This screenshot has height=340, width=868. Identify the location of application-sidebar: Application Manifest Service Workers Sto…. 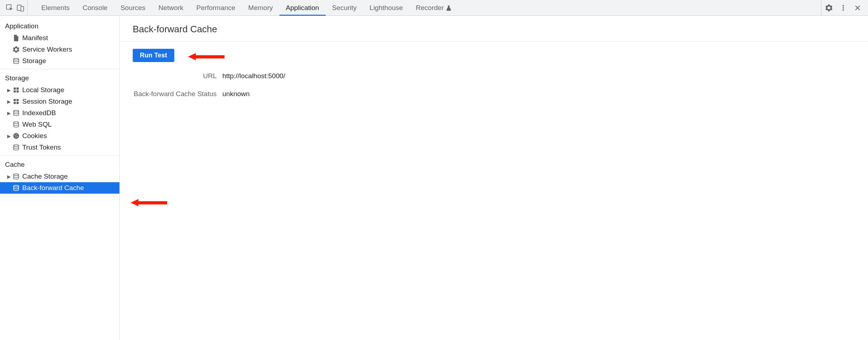
(60, 178).